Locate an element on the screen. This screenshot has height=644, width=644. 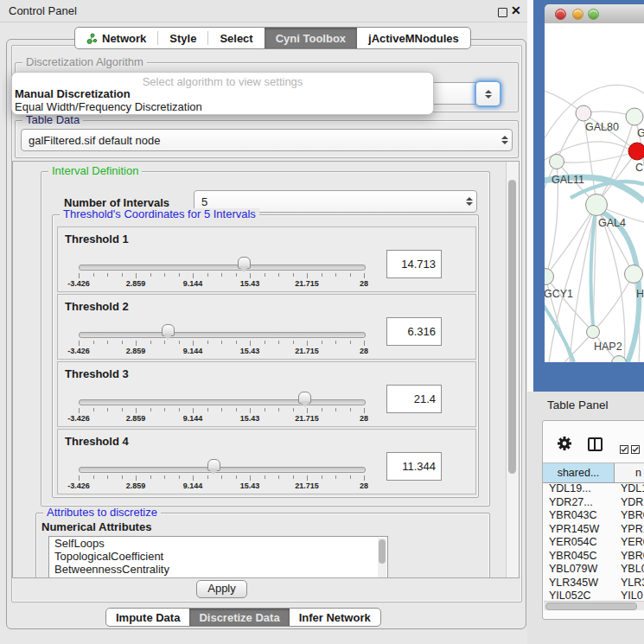
network-node-c is located at coordinates (636, 151).